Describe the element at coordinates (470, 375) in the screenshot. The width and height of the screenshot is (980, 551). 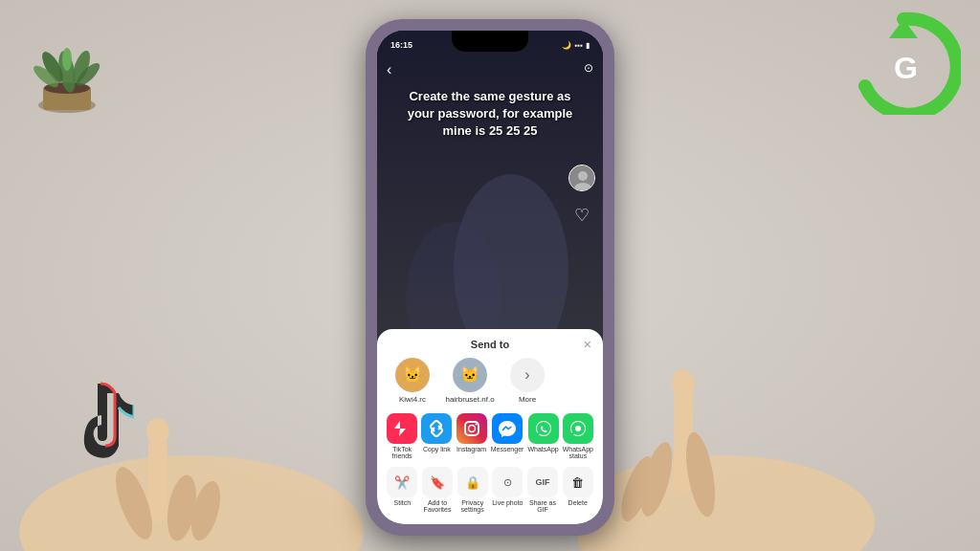
I see `contact-avatar-2: 🐱` at that location.